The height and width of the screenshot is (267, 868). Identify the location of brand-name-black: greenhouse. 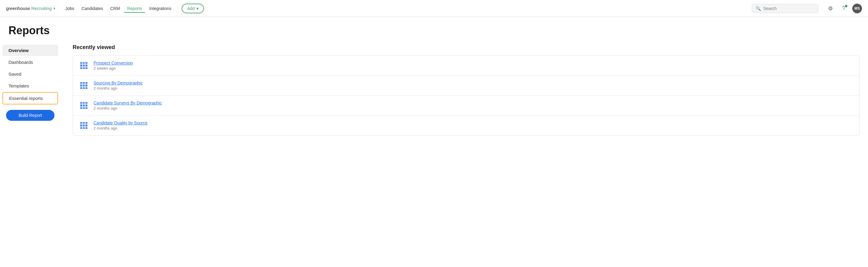
(18, 8).